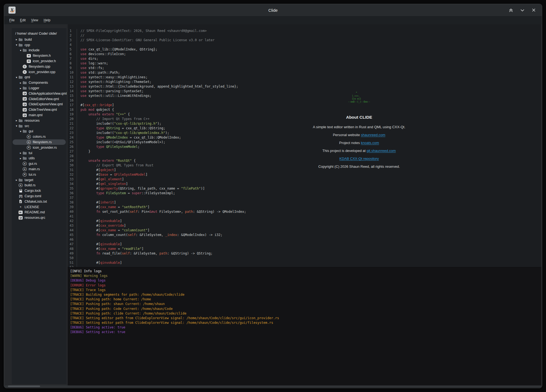 The image size is (546, 392). What do you see at coordinates (39, 164) in the screenshot?
I see `tree-item-gui.rs: Rgui.rs` at bounding box center [39, 164].